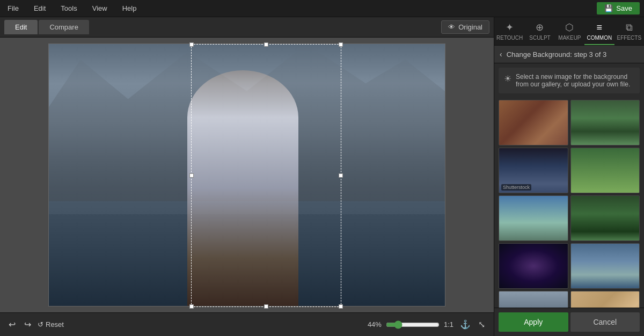 This screenshot has height=336, width=644. Describe the element at coordinates (465, 324) in the screenshot. I see `anchor-button: ⚓` at that location.